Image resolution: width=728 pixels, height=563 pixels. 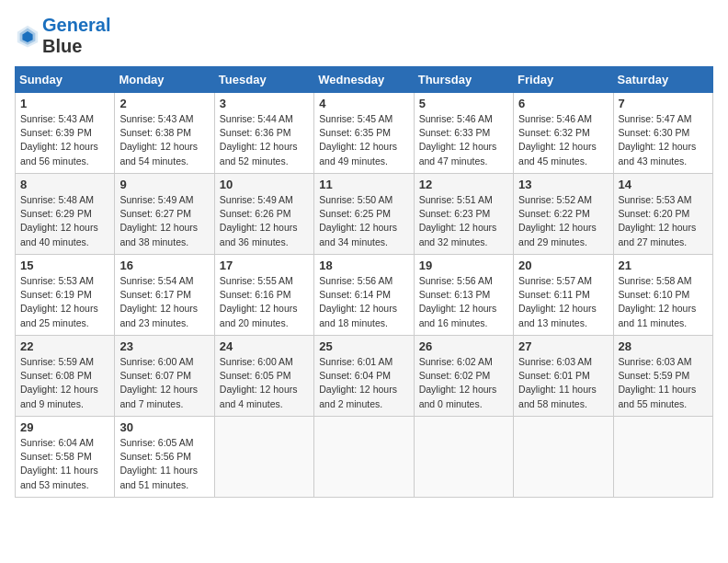 What do you see at coordinates (463, 184) in the screenshot?
I see `day-number: 12` at bounding box center [463, 184].